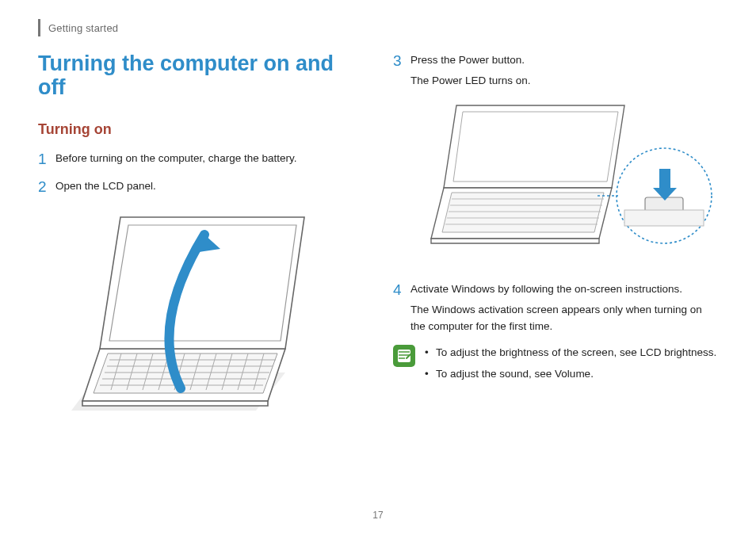  I want to click on laptop-open-lid-illustration, so click(193, 309).